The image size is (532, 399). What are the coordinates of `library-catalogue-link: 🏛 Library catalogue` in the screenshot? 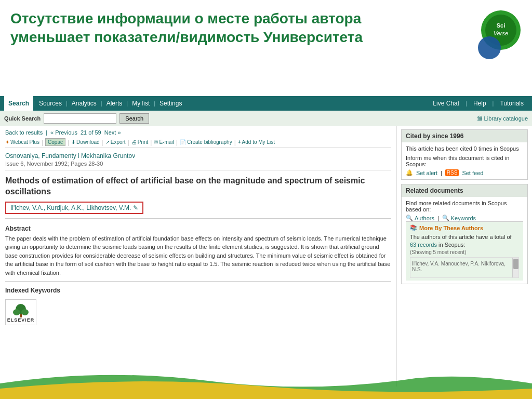 It's located at (502, 118).